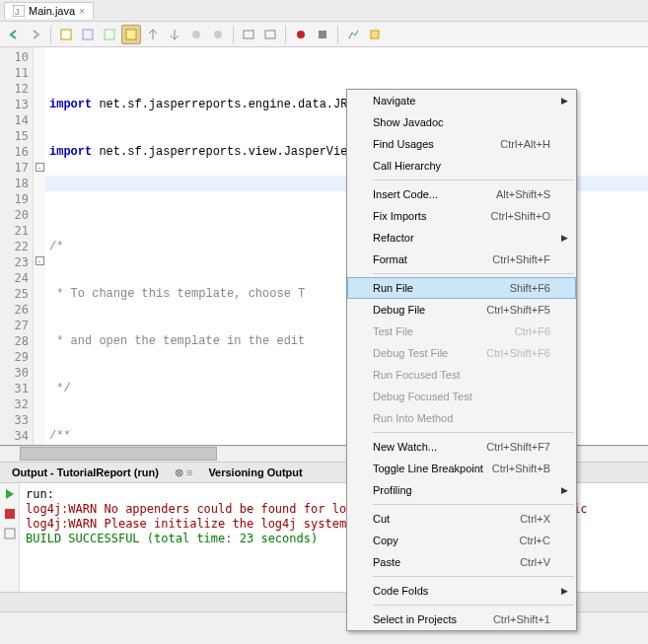 The width and height of the screenshot is (648, 644). What do you see at coordinates (462, 259) in the screenshot?
I see `menu-format: FormatCtrl+Shift+F` at bounding box center [462, 259].